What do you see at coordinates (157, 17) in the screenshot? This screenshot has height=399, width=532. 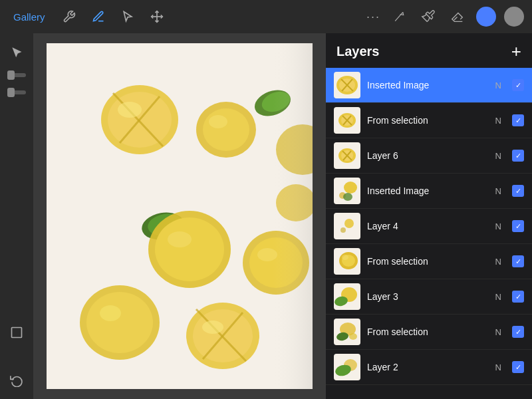 I see `transform-icon` at bounding box center [157, 17].